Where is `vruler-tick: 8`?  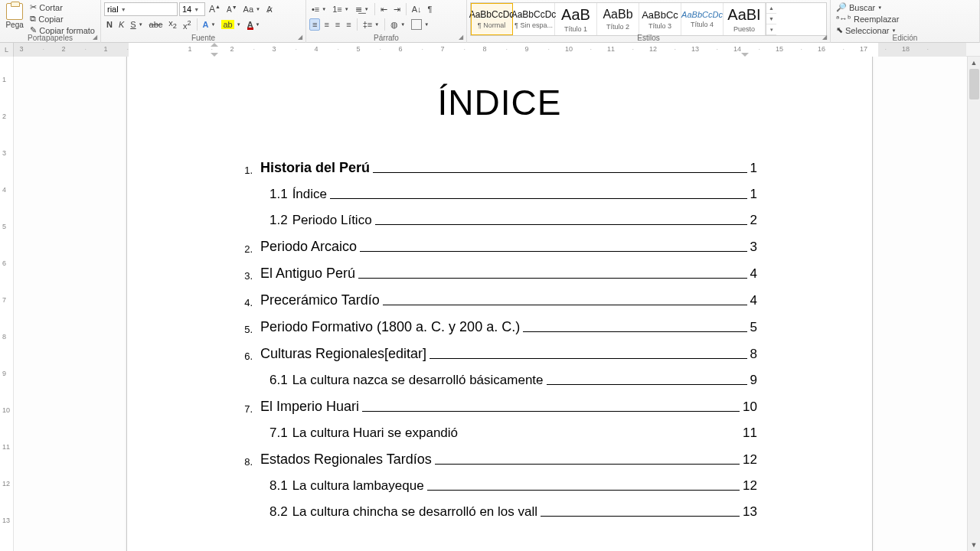
vruler-tick: 8 is located at coordinates (5, 337).